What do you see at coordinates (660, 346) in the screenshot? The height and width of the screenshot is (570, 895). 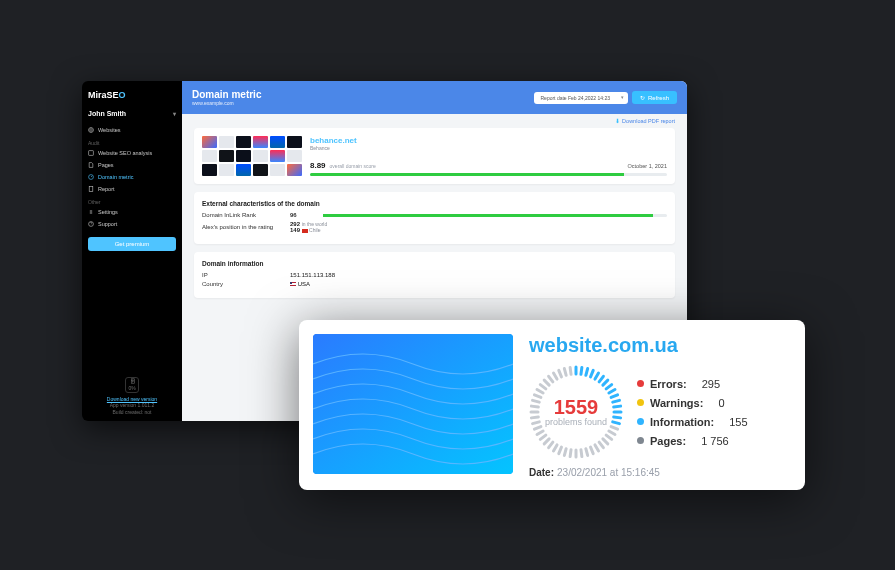 I see `overlay-domain: website.com.ua` at bounding box center [660, 346].